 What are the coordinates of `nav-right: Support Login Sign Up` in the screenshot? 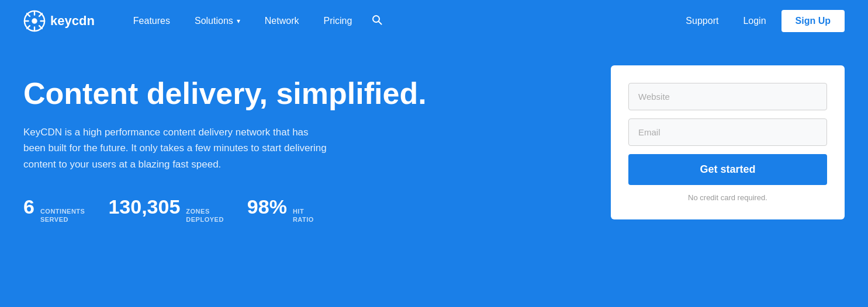 It's located at (760, 21).